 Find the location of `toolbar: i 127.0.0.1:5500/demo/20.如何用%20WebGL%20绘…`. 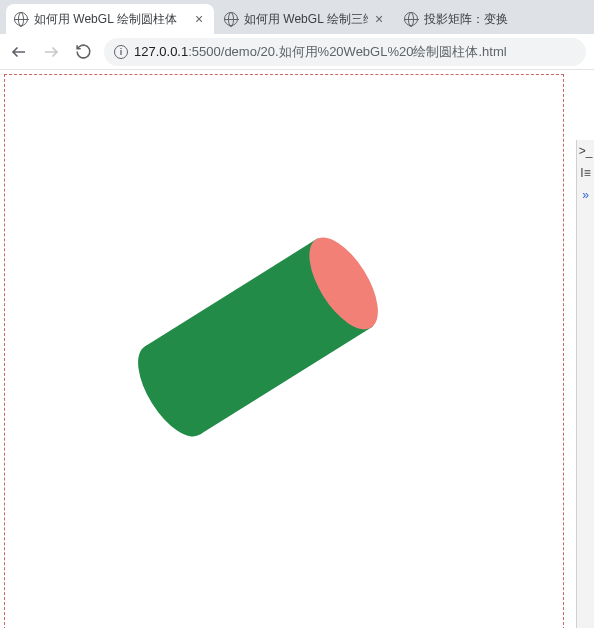

toolbar: i 127.0.0.1:5500/demo/20.如何用%20WebGL%20绘… is located at coordinates (297, 52).